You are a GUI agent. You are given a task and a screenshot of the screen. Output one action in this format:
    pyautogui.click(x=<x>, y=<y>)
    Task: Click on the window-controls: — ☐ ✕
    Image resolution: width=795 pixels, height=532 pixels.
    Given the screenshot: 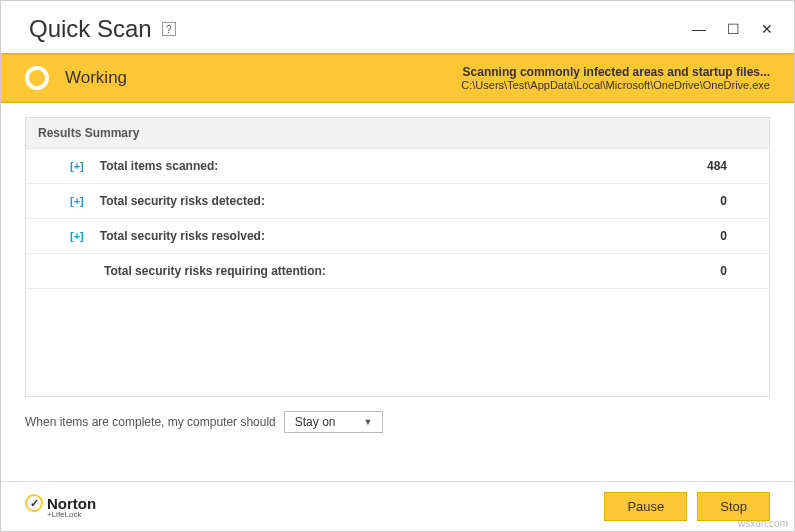 What is the action you would take?
    pyautogui.click(x=733, y=29)
    